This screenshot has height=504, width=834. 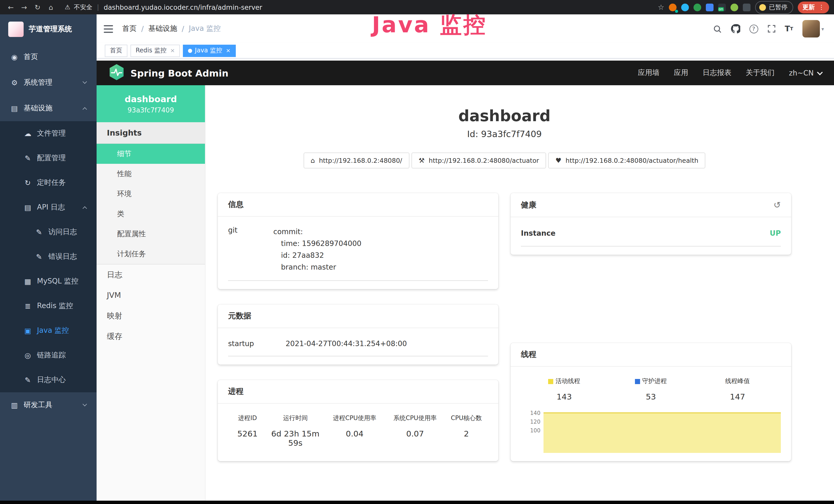 I want to click on sidebar-item-scheduled-jobs: ↻ 定时任务, so click(x=48, y=183).